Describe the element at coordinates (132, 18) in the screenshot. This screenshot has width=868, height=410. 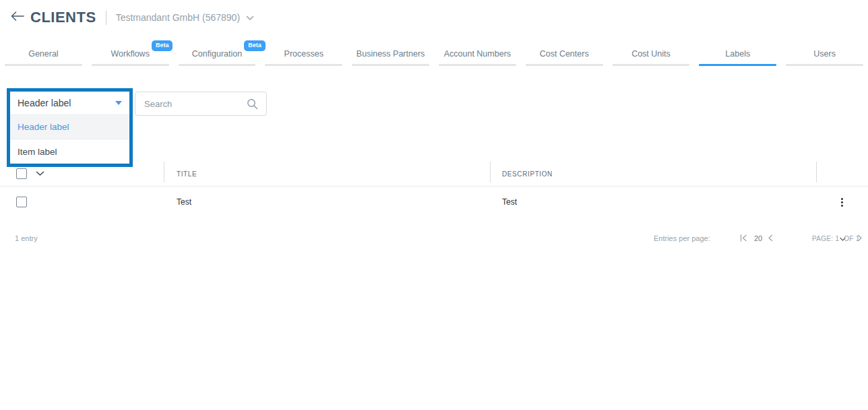
I see `app-header: CLIENTS Testmandant GmbH (567890)` at that location.